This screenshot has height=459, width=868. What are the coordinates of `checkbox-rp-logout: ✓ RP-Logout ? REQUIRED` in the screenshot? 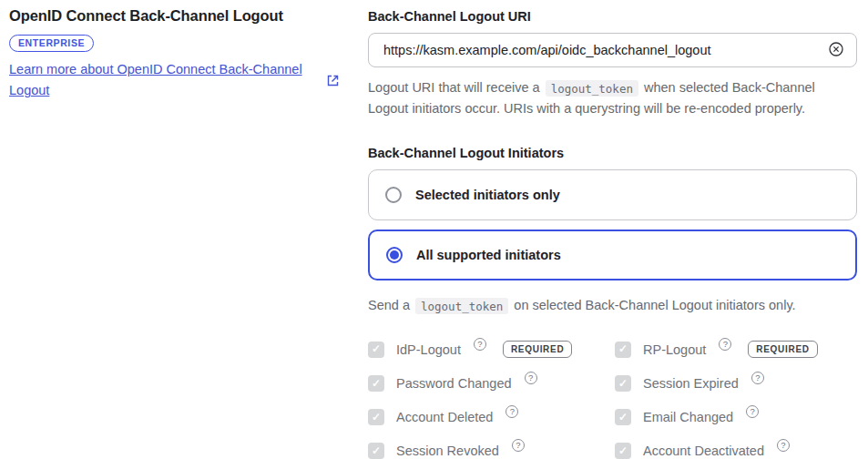 It's located at (736, 350).